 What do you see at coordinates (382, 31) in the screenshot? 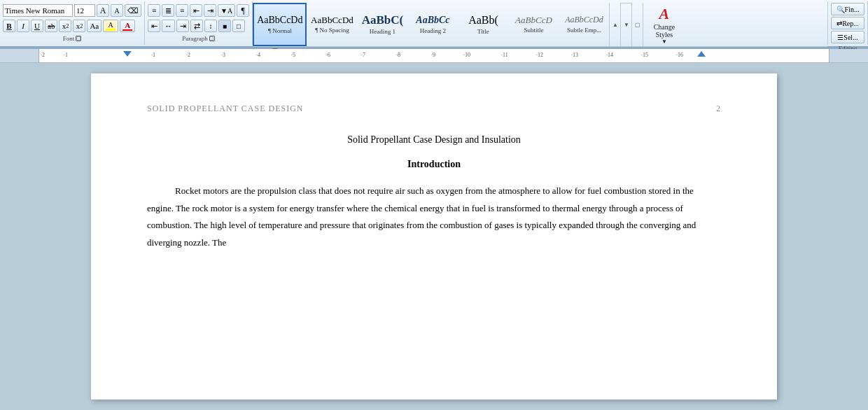
I see `style-heading1-label: Heading 1` at bounding box center [382, 31].